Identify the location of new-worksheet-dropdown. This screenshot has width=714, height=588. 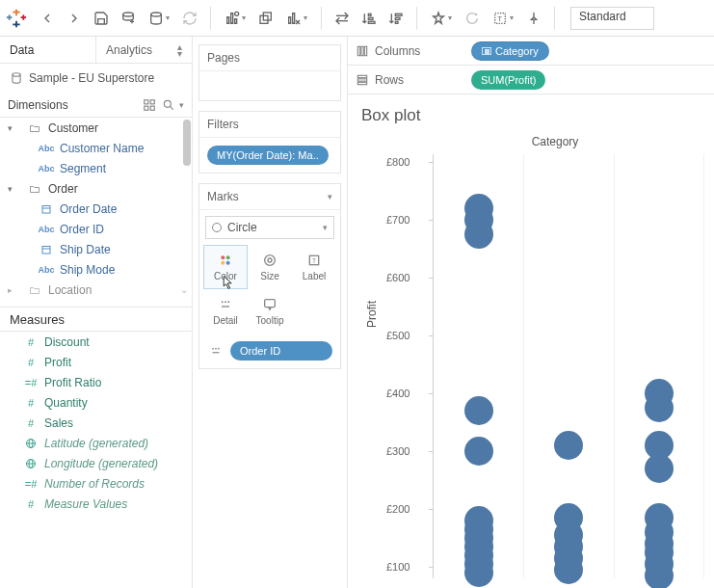
(235, 18).